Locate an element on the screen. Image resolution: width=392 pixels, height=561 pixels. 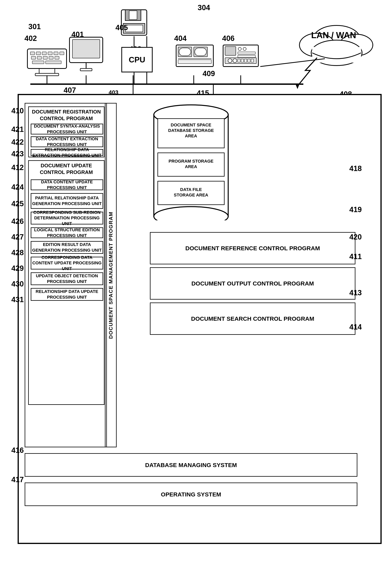
ref-406: 406 is located at coordinates (228, 39).